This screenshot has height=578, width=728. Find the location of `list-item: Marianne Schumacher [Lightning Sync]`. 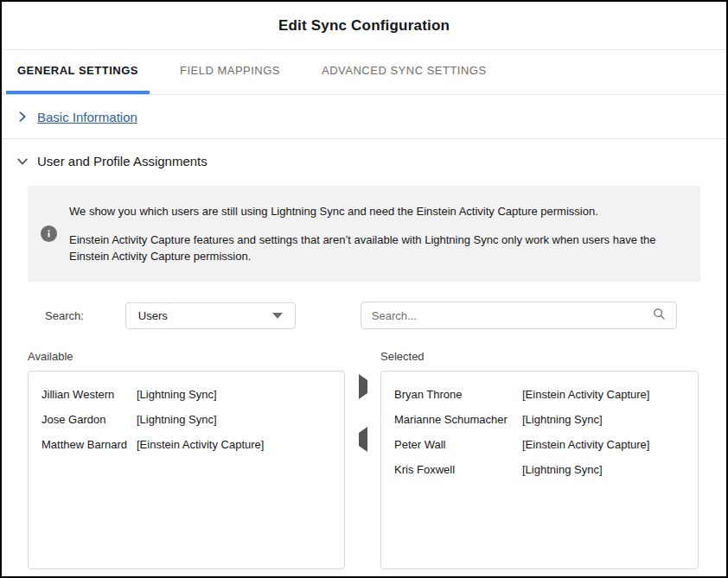

list-item: Marianne Schumacher [Lightning Sync] is located at coordinates (540, 420).